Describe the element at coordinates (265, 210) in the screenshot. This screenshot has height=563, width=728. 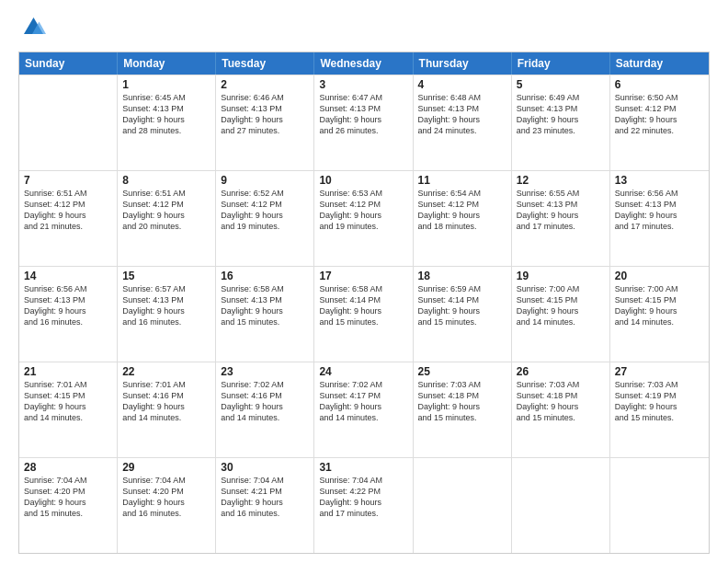
I see `day-info: Sunrise: 6:52 AMSunset: 4:12 PMDaylight:…` at that location.